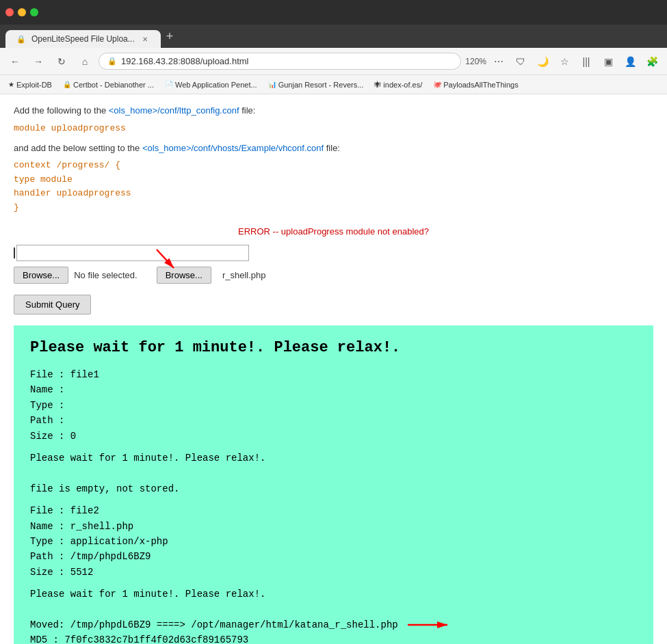 The height and width of the screenshot is (644, 667). I want to click on code-line-4: }, so click(334, 208).